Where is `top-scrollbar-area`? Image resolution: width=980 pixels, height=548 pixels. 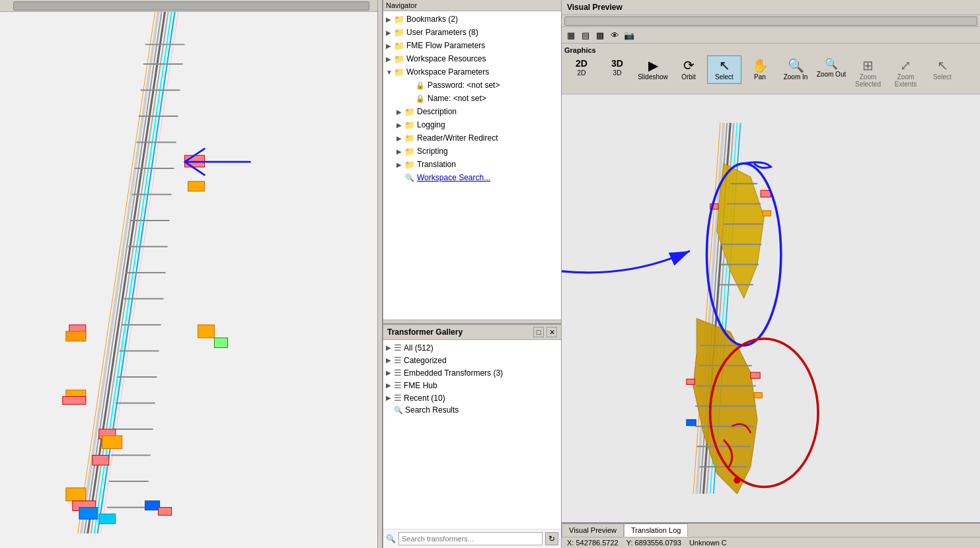
top-scrollbar-area is located at coordinates (771, 21).